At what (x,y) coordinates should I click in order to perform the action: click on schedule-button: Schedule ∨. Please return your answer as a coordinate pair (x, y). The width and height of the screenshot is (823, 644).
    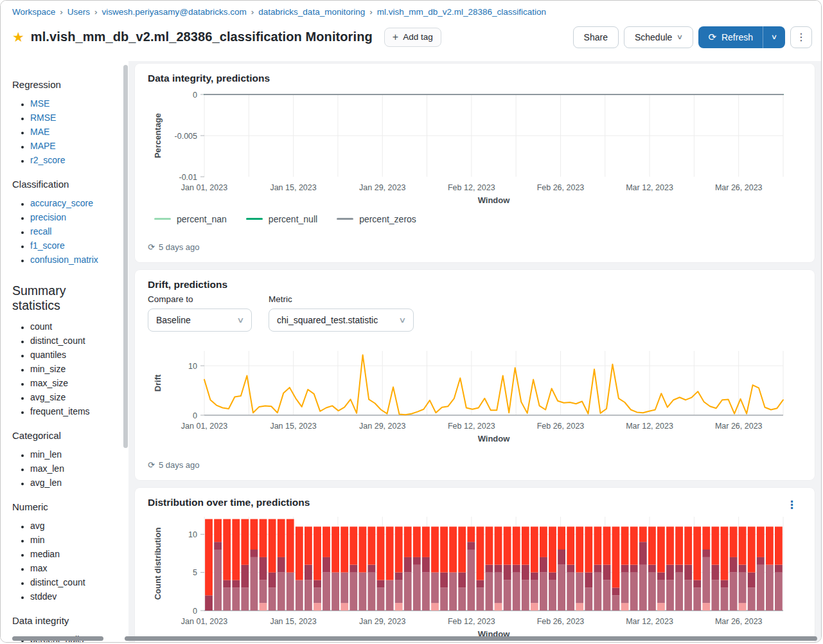
    Looking at the image, I should click on (659, 37).